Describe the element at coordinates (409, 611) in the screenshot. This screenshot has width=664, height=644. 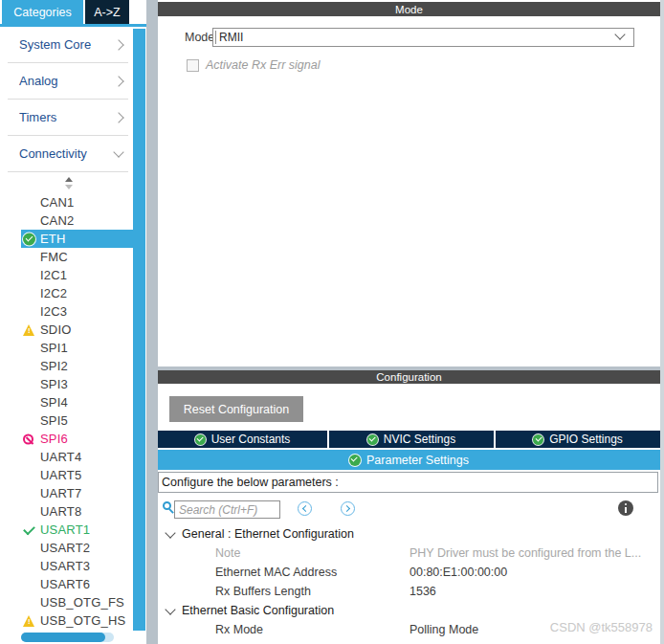
I see `param-group-ethernet-basic-configuration: Ethernet Basic Configuration` at that location.